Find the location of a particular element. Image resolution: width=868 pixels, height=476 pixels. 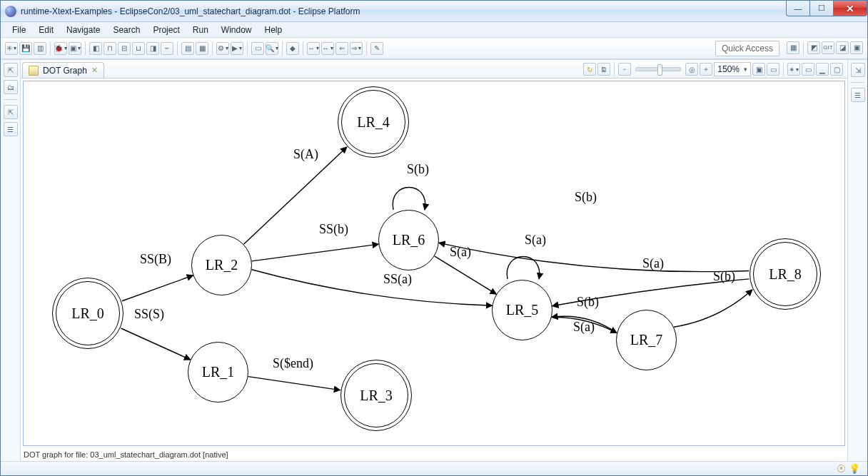

right-trim: ⇲ ☰ is located at coordinates (857, 260).